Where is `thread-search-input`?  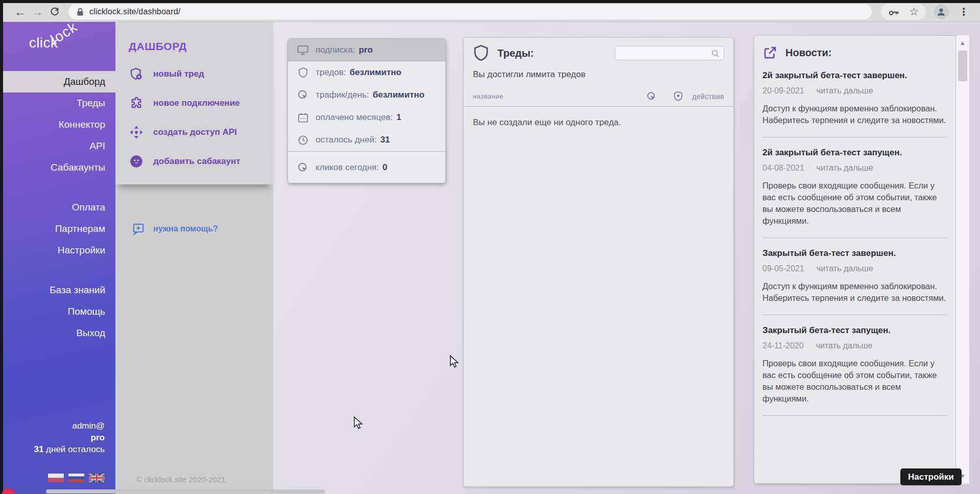 thread-search-input is located at coordinates (670, 53).